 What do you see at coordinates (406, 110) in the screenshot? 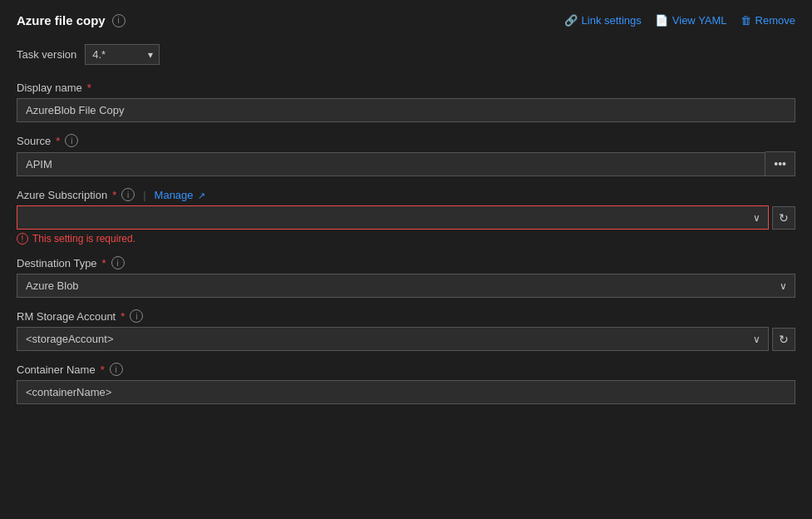
I see `display-name-input` at bounding box center [406, 110].